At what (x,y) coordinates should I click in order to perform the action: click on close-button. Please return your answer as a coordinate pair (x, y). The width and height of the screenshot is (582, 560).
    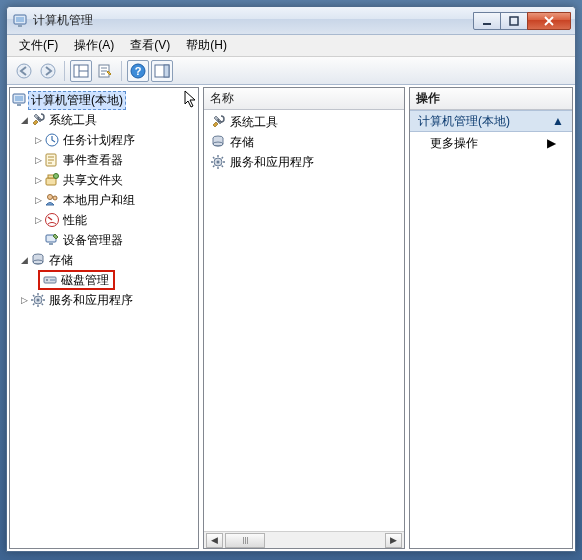
    Looking at the image, I should click on (549, 21).